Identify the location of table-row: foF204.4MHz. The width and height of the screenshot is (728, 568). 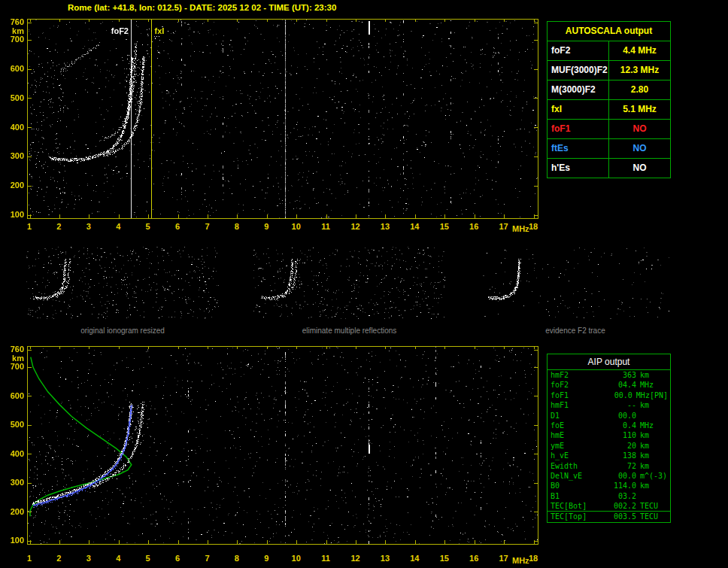
(609, 385).